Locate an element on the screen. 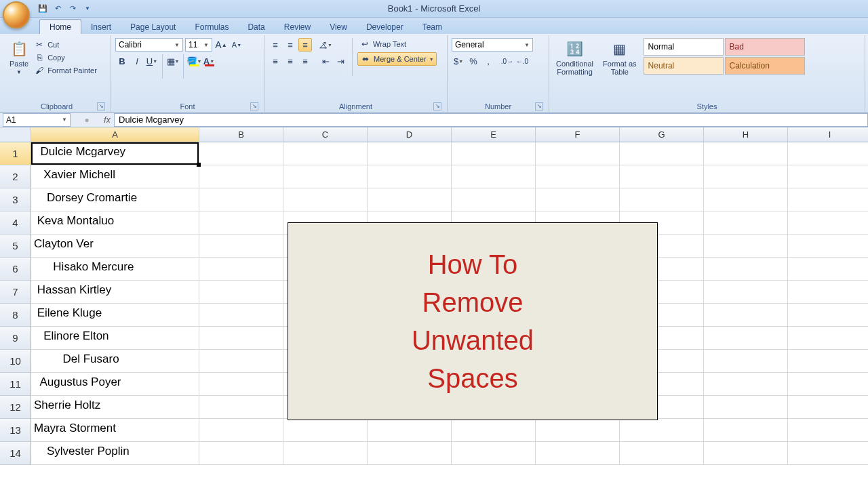 The image size is (868, 488). select-all-corner is located at coordinates (16, 135).